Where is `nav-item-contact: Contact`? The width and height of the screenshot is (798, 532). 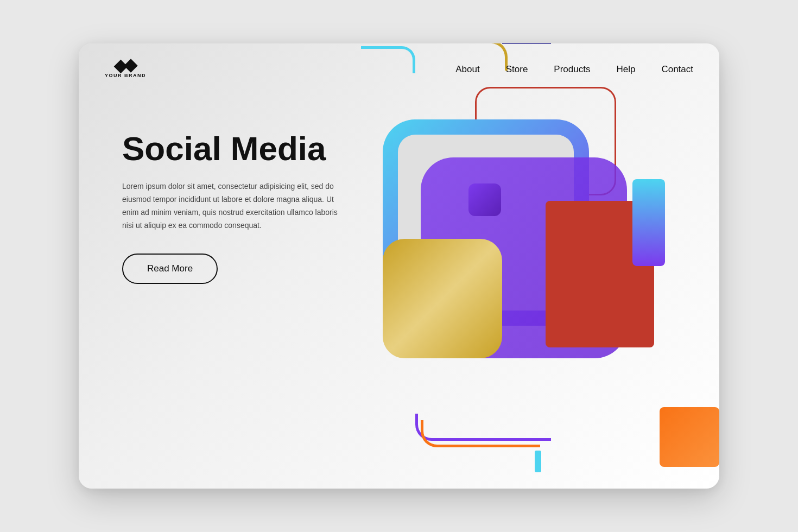 nav-item-contact: Contact is located at coordinates (677, 69).